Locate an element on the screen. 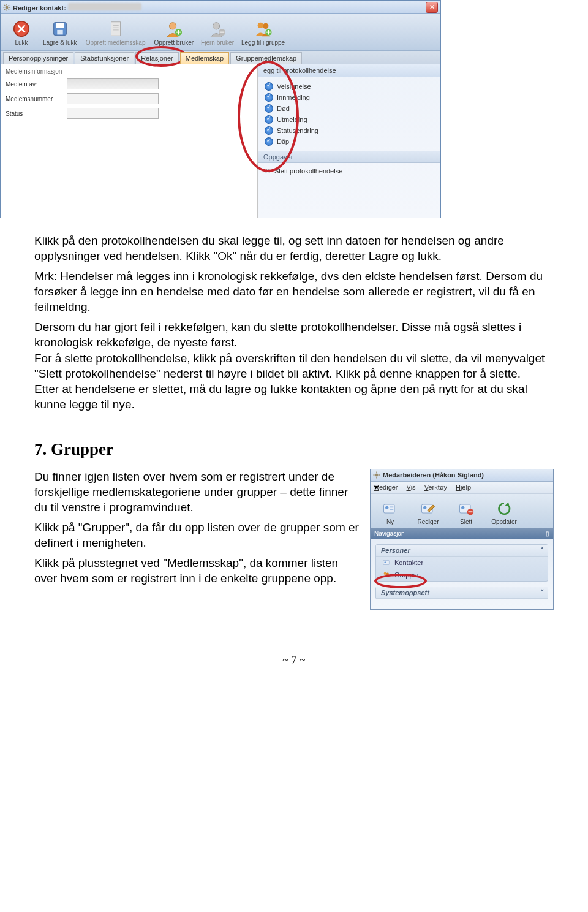 The height and width of the screenshot is (912, 588). toolbar-legg-til-i-gruppe: Legg til i gruppe is located at coordinates (263, 33).